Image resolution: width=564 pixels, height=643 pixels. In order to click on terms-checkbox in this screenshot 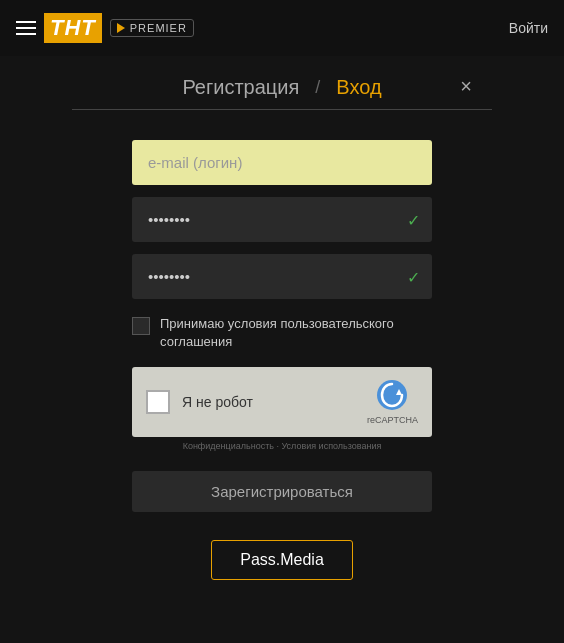, I will do `click(141, 326)`.